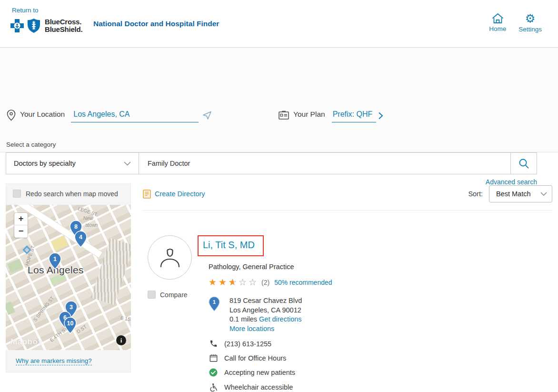 The image size is (558, 392). I want to click on star-rating: ★★☆★☆☆, so click(233, 282).